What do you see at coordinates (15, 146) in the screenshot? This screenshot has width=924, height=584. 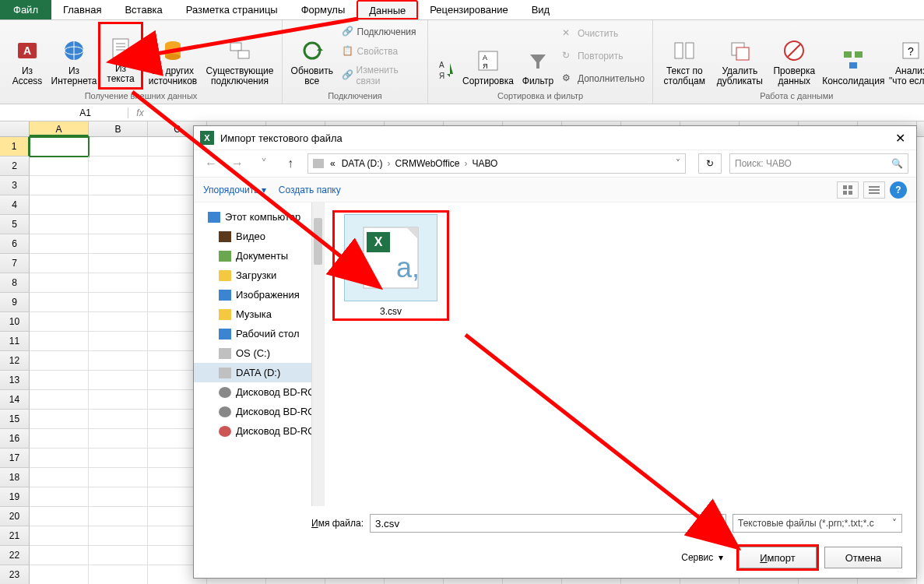 I see `row-header: 1` at bounding box center [15, 146].